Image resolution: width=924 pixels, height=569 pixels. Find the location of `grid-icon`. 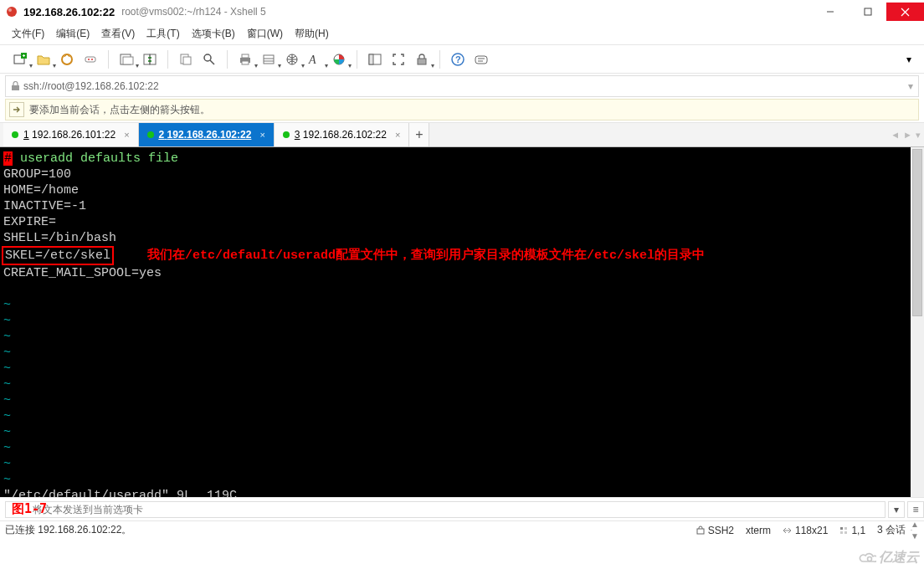

grid-icon is located at coordinates (844, 531).